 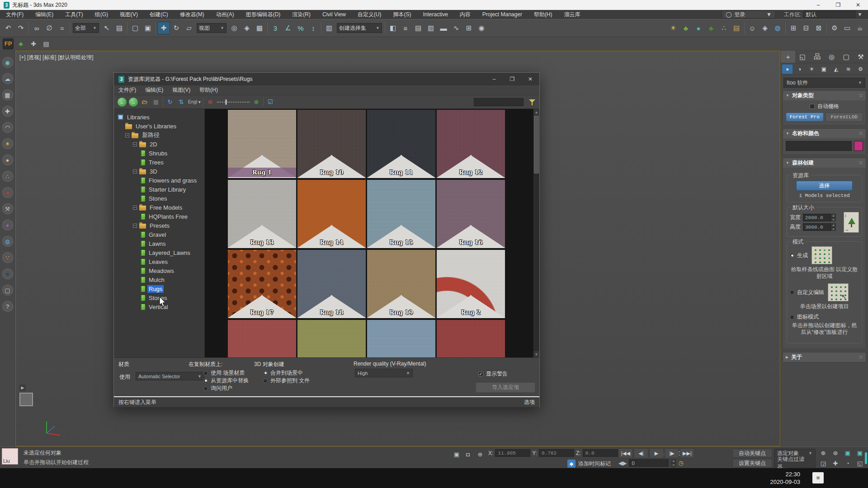 What do you see at coordinates (825, 163) in the screenshot?
I see `forest-creation-rollout-header: ▼森林创建∷` at bounding box center [825, 163].